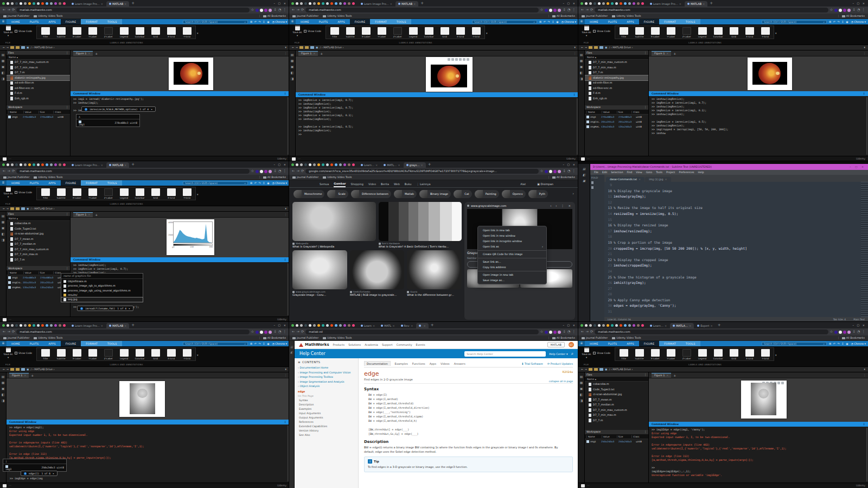 This screenshot has height=488, width=868. I want to click on command-window-header: Command Window⋮, so click(180, 259).